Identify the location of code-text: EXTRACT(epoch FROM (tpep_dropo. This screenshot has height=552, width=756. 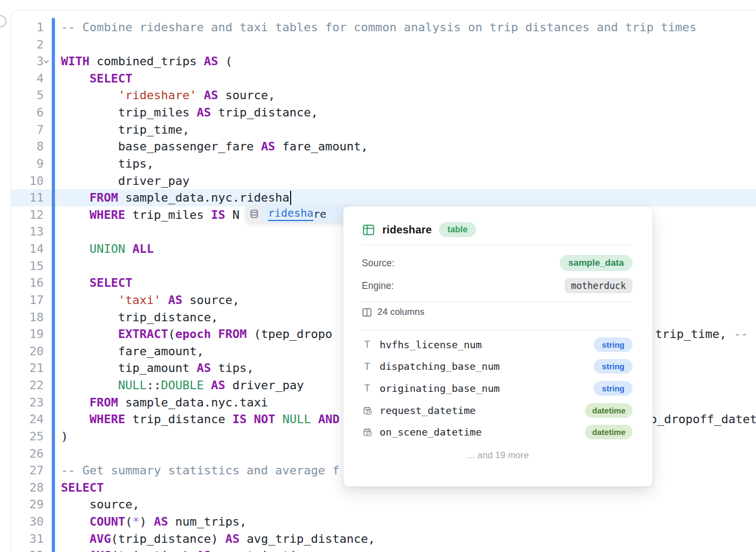
(196, 334).